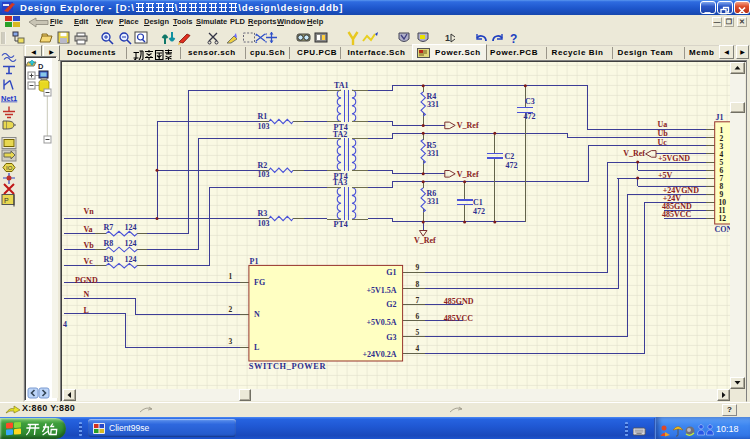 This screenshot has height=439, width=750. Describe the element at coordinates (418, 284) in the screenshot. I see `svg-text: 8` at that location.